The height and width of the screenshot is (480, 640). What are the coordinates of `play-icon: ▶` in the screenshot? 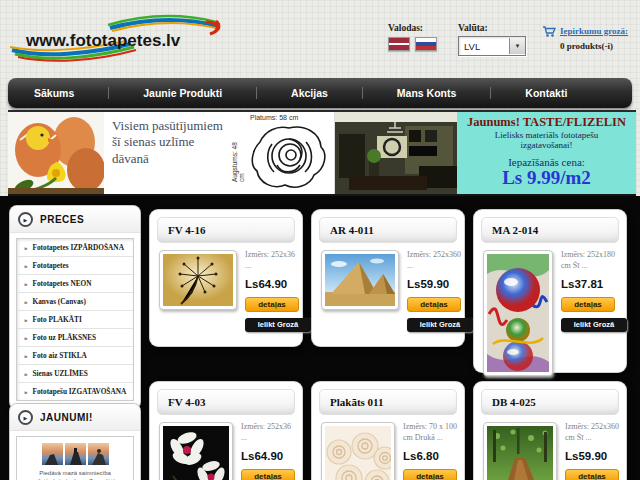 It's located at (26, 418).